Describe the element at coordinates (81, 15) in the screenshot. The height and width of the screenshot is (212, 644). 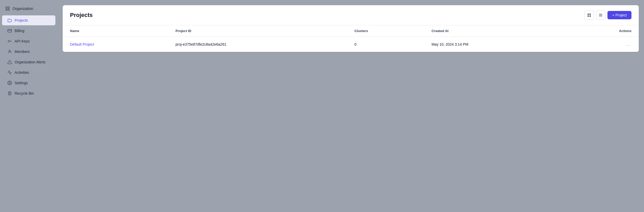
I see `page-title: Projects` at that location.